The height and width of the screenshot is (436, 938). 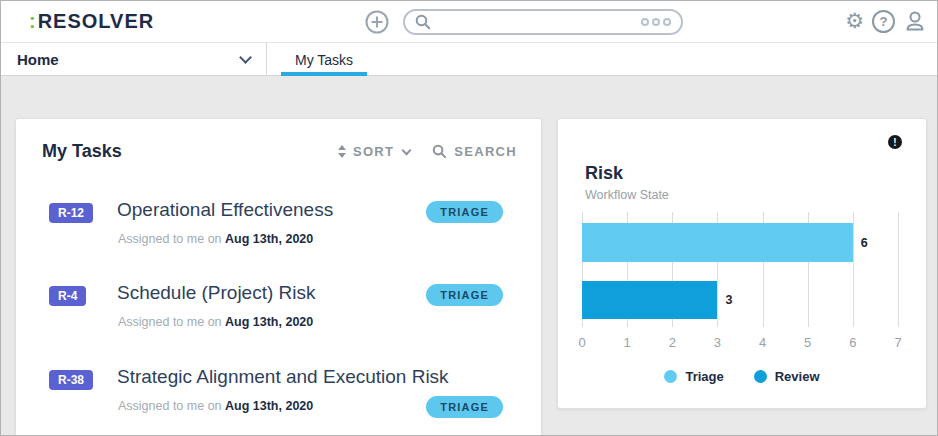 What do you see at coordinates (728, 300) in the screenshot?
I see `bar-value-label: 3` at bounding box center [728, 300].